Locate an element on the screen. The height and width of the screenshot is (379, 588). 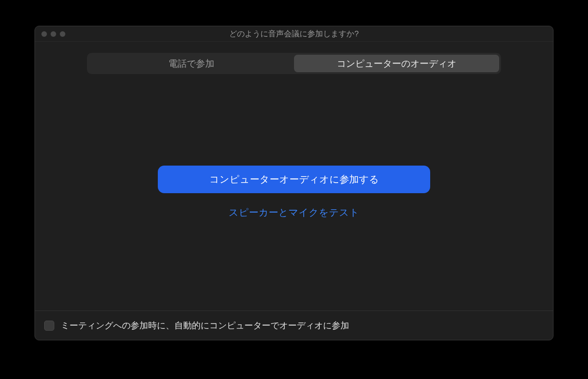
close-window-button is located at coordinates (44, 34).